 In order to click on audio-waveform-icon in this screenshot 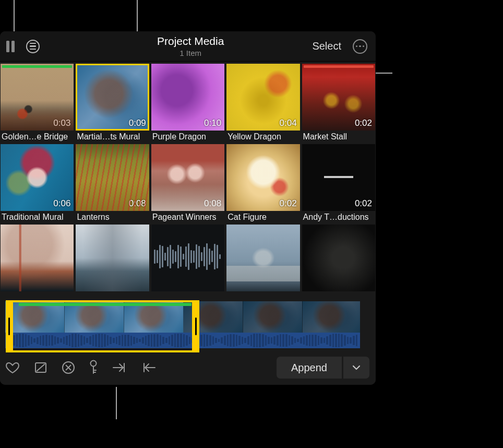, I will do `click(188, 257)`.